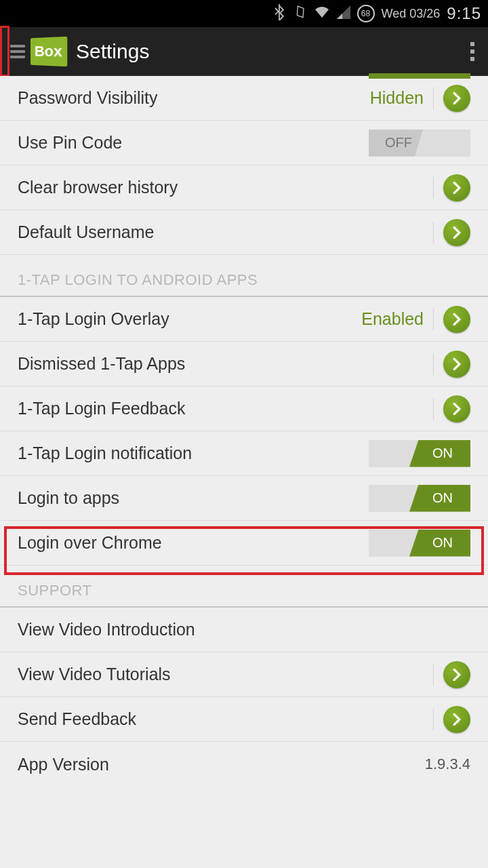 This screenshot has width=488, height=868. Describe the element at coordinates (244, 188) in the screenshot. I see `row-clear-browser-history: Clear browser history` at that location.